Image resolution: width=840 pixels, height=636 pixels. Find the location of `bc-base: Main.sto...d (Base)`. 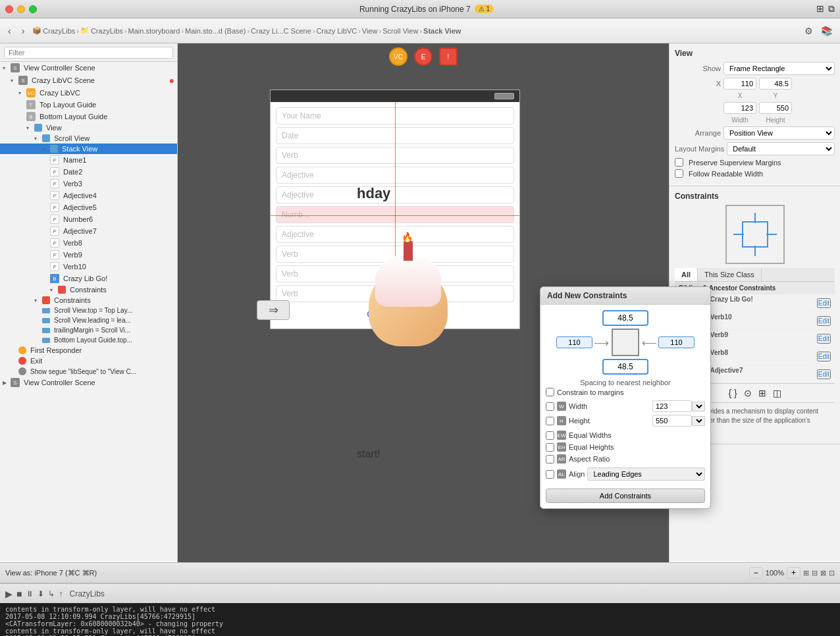

bc-base: Main.sto...d (Base) is located at coordinates (215, 31).